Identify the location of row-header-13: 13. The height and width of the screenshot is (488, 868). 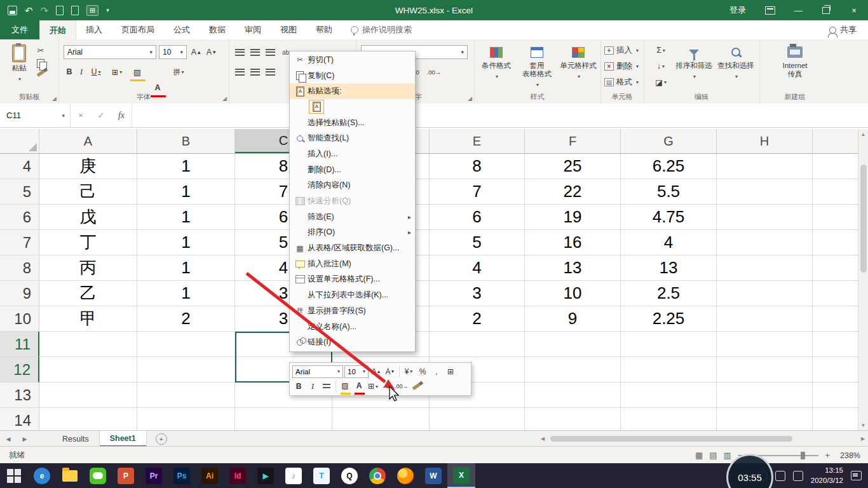
(20, 395).